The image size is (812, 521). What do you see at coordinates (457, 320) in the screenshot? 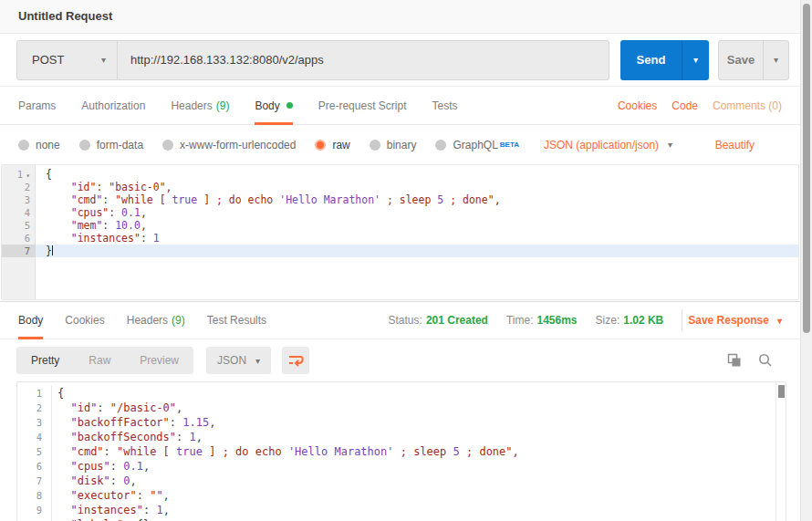
I see `status-value: 201 Created` at bounding box center [457, 320].